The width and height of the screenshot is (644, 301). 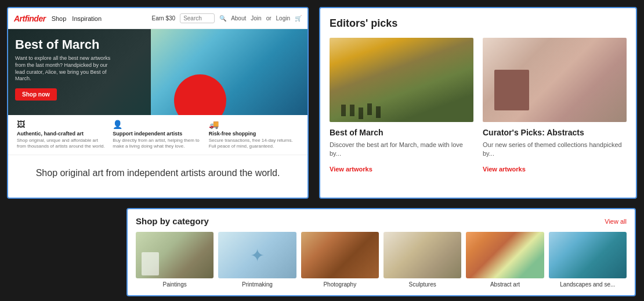 What do you see at coordinates (197, 19) in the screenshot?
I see `search-input` at bounding box center [197, 19].